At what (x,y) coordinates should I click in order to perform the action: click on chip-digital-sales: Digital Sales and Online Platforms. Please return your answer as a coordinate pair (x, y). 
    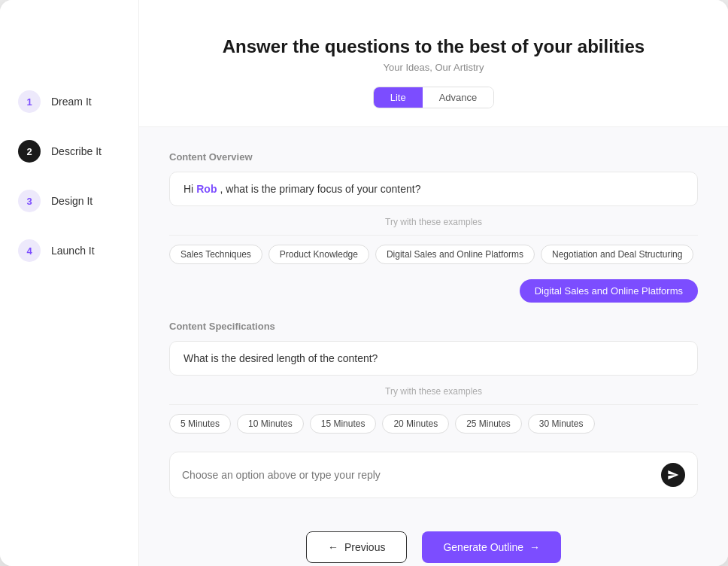
    Looking at the image, I should click on (455, 254).